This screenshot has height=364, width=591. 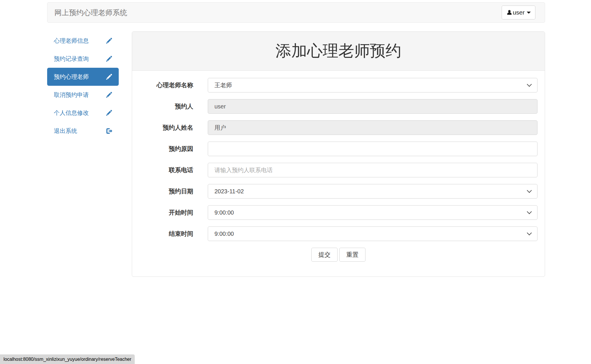 I want to click on page-title: 添加心理老师预约, so click(x=338, y=51).